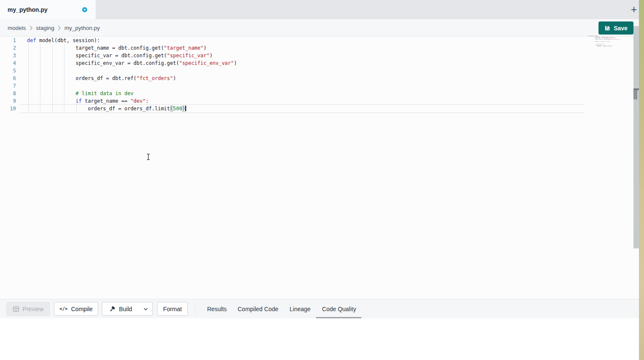 This screenshot has height=360, width=644. Describe the element at coordinates (8, 40) in the screenshot. I see `line-number: 1` at that location.